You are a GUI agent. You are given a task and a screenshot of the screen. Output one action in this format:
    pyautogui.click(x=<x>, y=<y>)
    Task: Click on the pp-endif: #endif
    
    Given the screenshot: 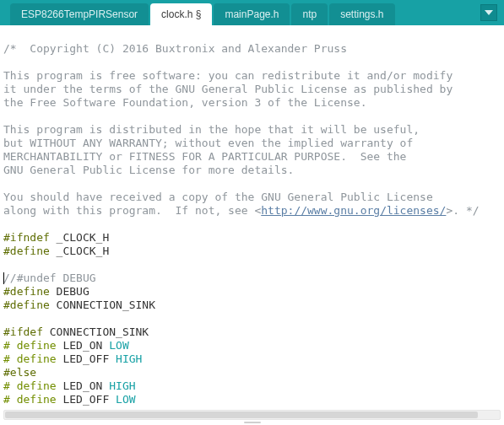 What is the action you would take?
    pyautogui.click(x=24, y=407)
    